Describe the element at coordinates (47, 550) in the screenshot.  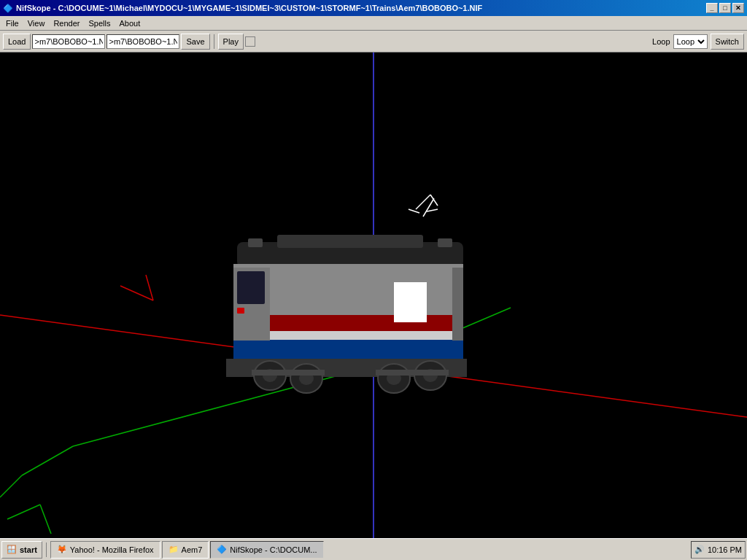
I see `taskbar-separator` at that location.